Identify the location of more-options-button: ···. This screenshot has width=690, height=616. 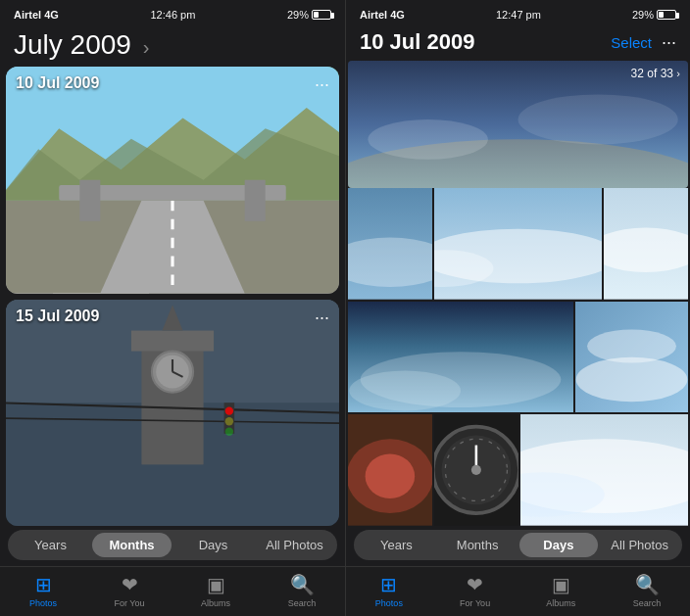
(668, 43).